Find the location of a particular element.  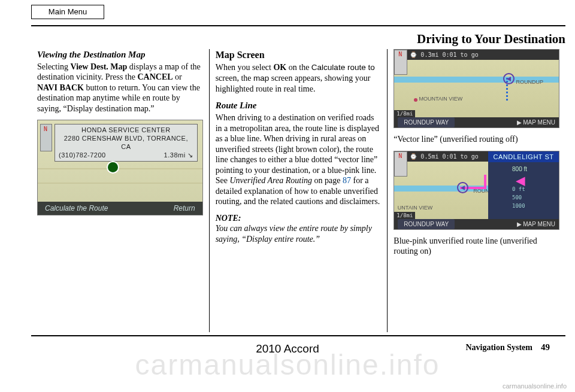

return-button: Return is located at coordinates (184, 208).